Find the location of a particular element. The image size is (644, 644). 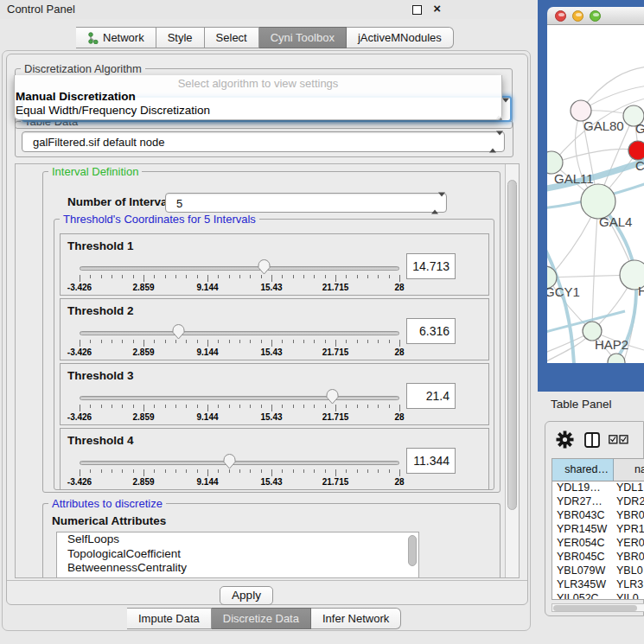

bottom-tab-label: Impute Data is located at coordinates (169, 619).